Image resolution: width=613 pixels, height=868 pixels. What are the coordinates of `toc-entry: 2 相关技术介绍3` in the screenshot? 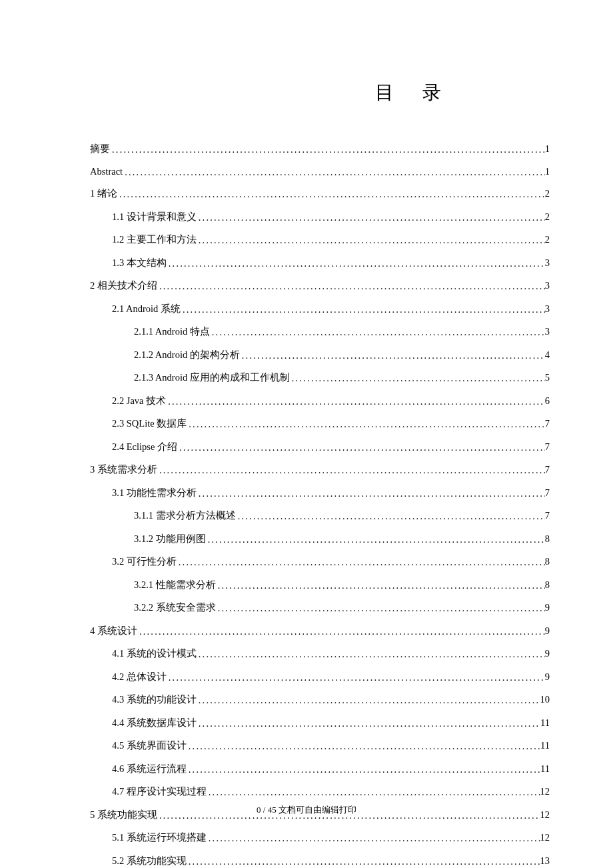 It's located at (320, 285).